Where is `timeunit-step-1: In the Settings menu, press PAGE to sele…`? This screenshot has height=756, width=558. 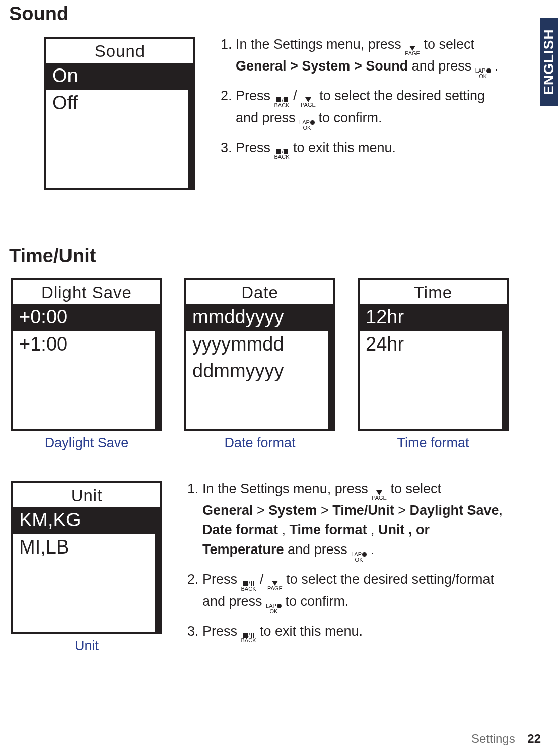 timeunit-step-1: In the Settings menu, press PAGE to sele… is located at coordinates (358, 521).